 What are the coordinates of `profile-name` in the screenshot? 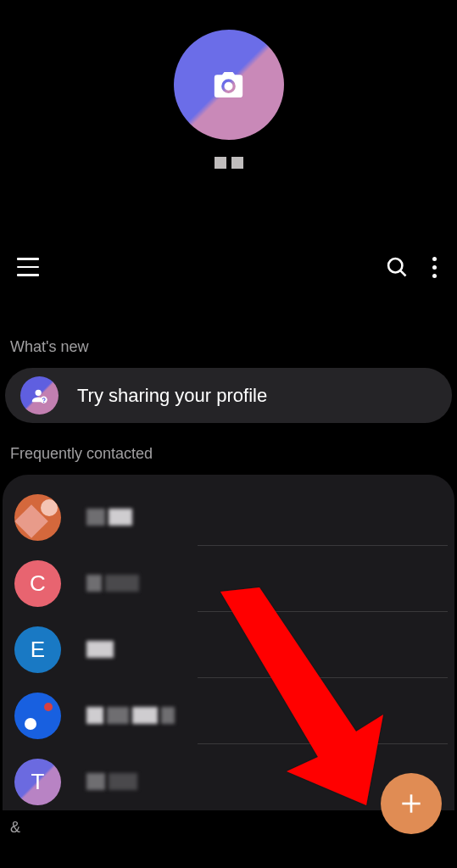 It's located at (229, 163).